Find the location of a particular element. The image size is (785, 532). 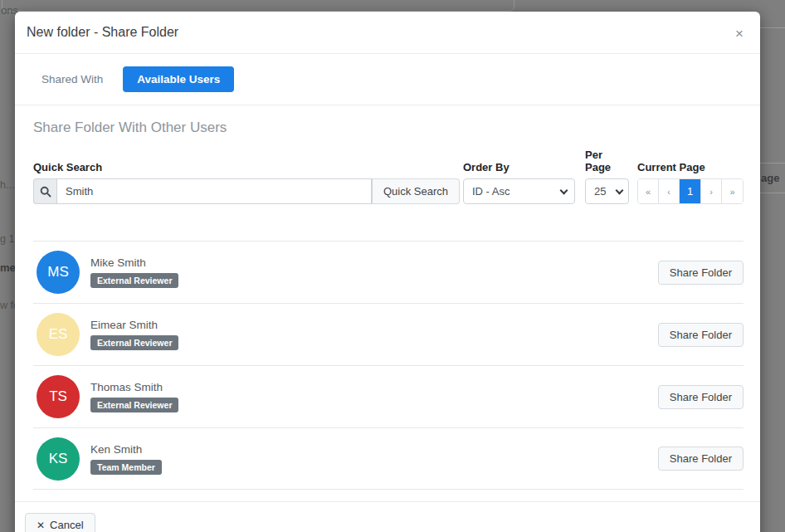

quick-search-group: Quick Search Quick Search is located at coordinates (246, 183).